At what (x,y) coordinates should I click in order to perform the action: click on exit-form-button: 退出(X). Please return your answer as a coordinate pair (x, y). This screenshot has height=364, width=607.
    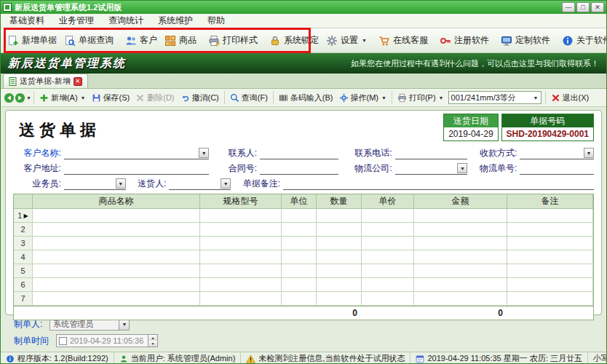
    Looking at the image, I should click on (571, 98).